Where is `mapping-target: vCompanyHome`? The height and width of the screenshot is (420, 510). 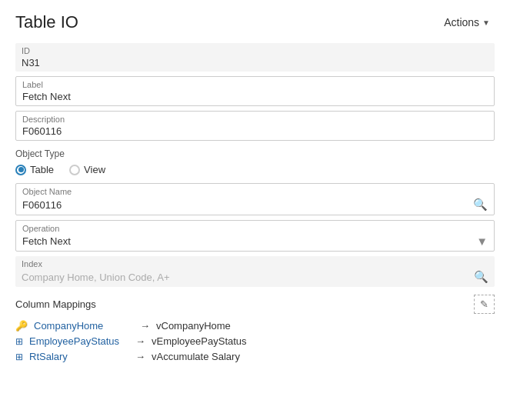 mapping-target: vCompanyHome is located at coordinates (194, 326).